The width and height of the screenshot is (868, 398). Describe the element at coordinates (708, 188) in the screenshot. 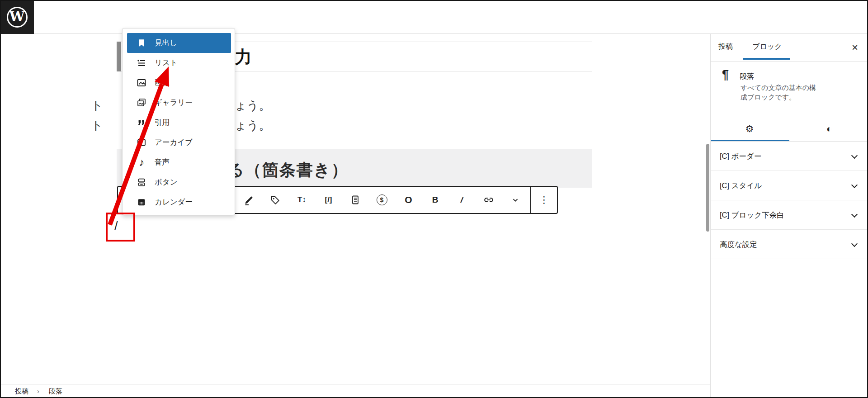

I see `canvas-scrollbar-thumb` at that location.